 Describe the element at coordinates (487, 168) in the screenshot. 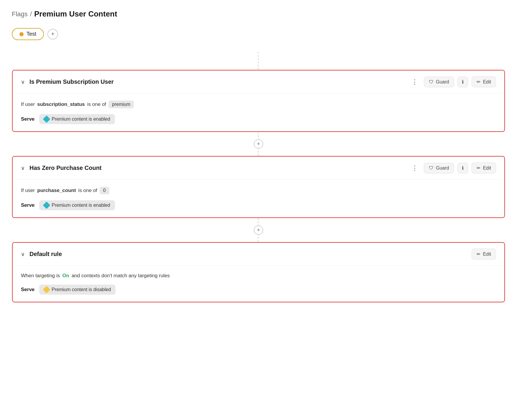

I see `rule-2-edit-label: Edit` at that location.